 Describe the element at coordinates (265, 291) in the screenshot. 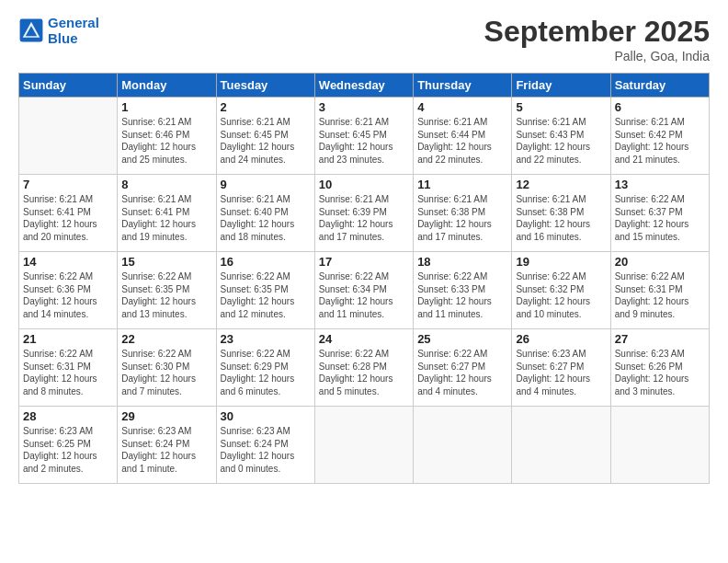

I see `table-row: 16Sunrise: 6:22 AM Sunset: 6:35 PM Dayli…` at that location.